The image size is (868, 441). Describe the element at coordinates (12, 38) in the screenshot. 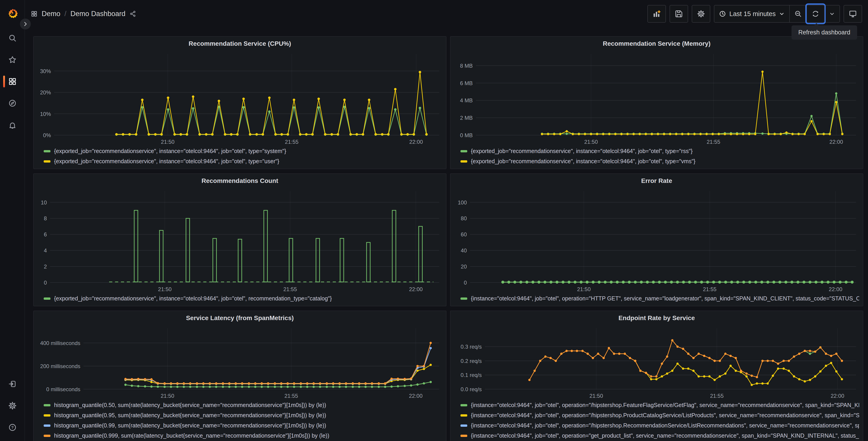

I see `search-icon` at that location.